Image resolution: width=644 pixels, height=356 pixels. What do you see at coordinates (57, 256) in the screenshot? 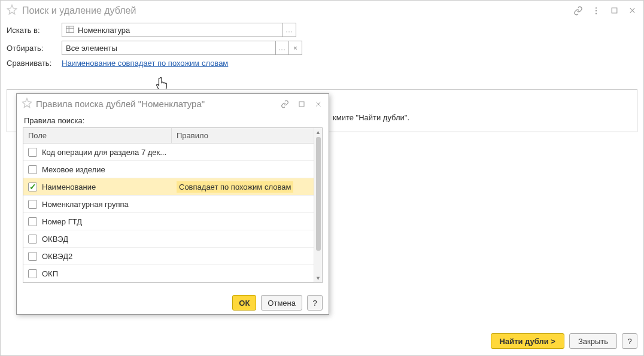
I see `row-field-label: ОКВЭД2` at bounding box center [57, 256].